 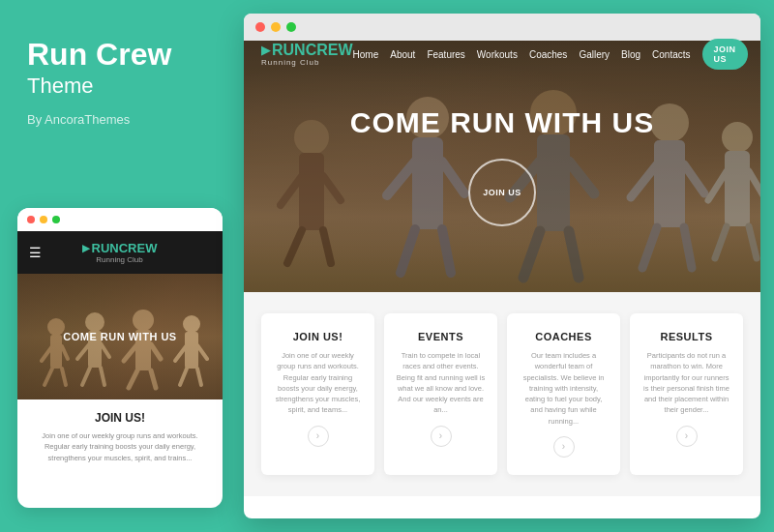 What do you see at coordinates (308, 54) in the screenshot?
I see `site-logo: ▶ RUNCREW Running Club` at bounding box center [308, 54].